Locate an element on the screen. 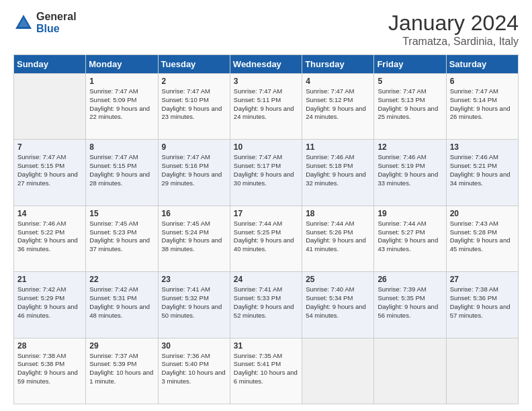 This screenshot has height=411, width=532. day-number: 17 is located at coordinates (266, 214).